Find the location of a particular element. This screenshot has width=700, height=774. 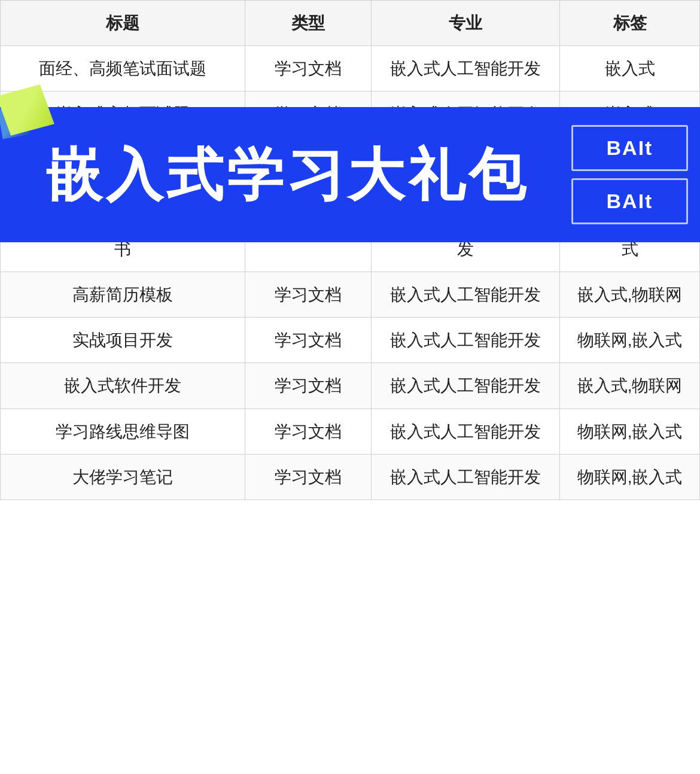

cell-title: 高薪简历模板 is located at coordinates (123, 294).